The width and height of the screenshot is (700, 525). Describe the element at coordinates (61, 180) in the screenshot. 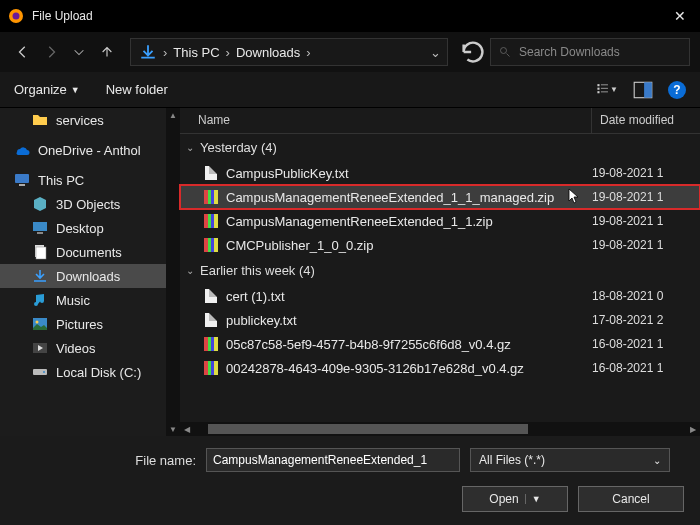

I see `sidebar-item-label: This PC` at that location.